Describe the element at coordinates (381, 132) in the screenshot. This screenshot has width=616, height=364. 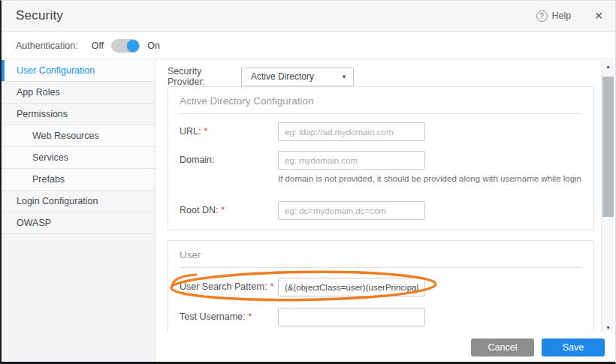
I see `url-field-row: URL:*` at that location.